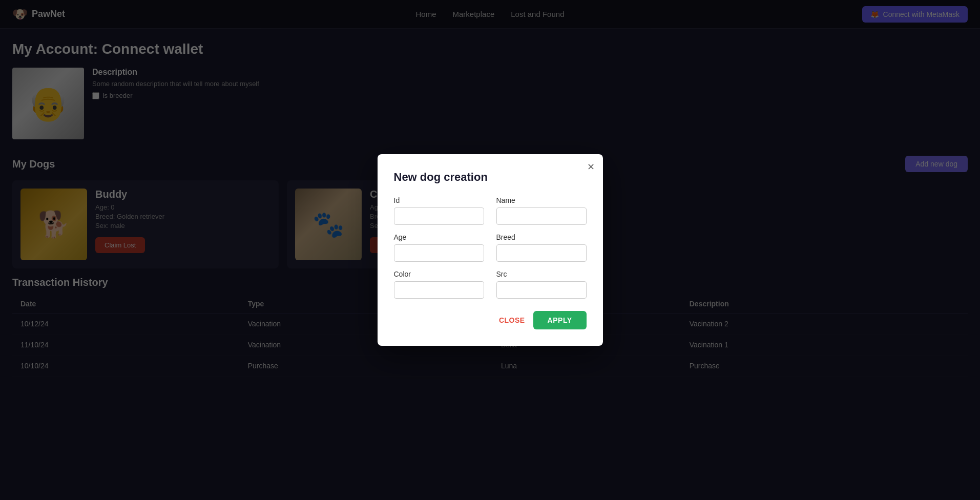 The image size is (980, 500). Describe the element at coordinates (591, 167) in the screenshot. I see `modal-close-x-button: ✕` at that location.